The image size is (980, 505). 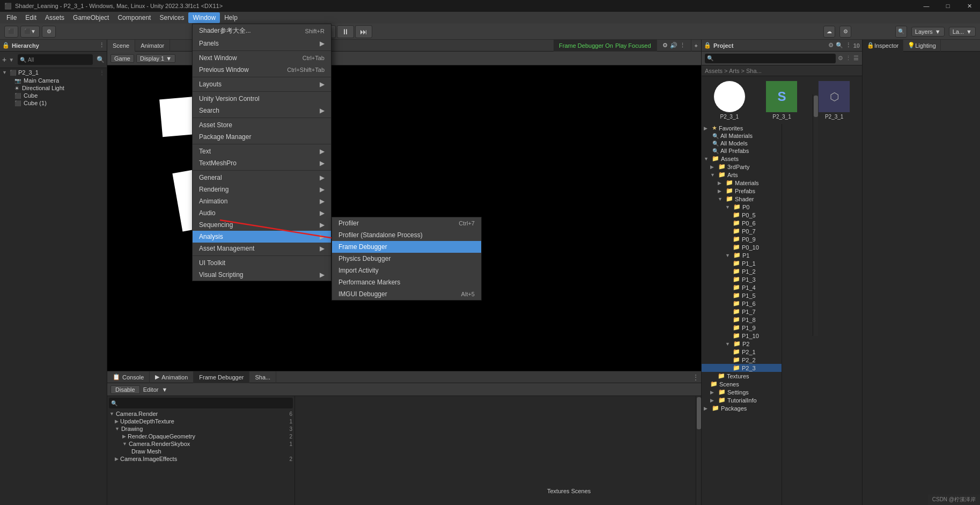 I want to click on tree-tutorialinfo: ▶ 📁 TutorialInfo, so click(x=741, y=400).